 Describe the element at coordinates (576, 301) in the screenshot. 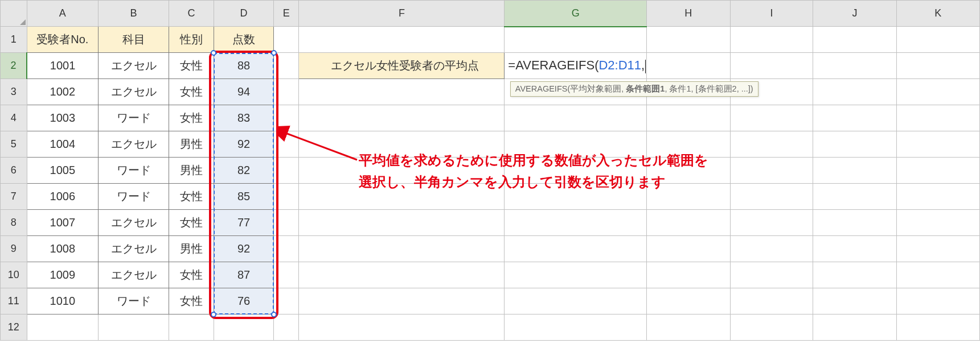

I see `cell-G11` at that location.